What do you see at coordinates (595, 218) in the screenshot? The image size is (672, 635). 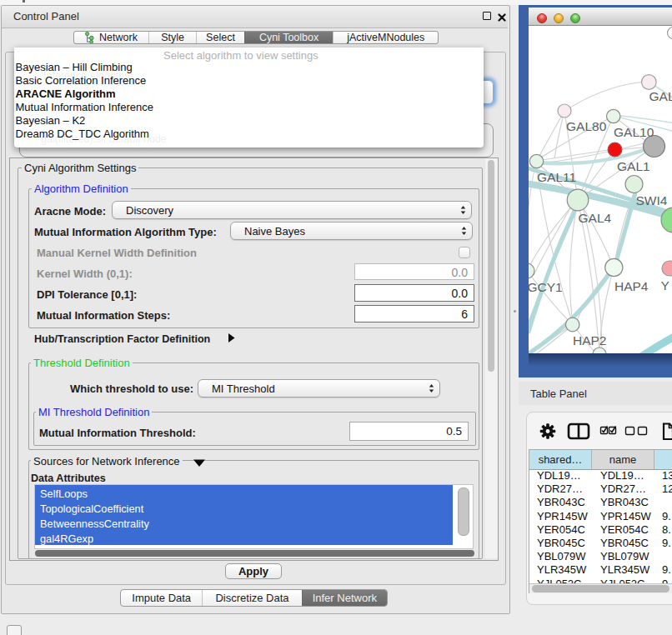 I see `svg-text: GAL4` at bounding box center [595, 218].